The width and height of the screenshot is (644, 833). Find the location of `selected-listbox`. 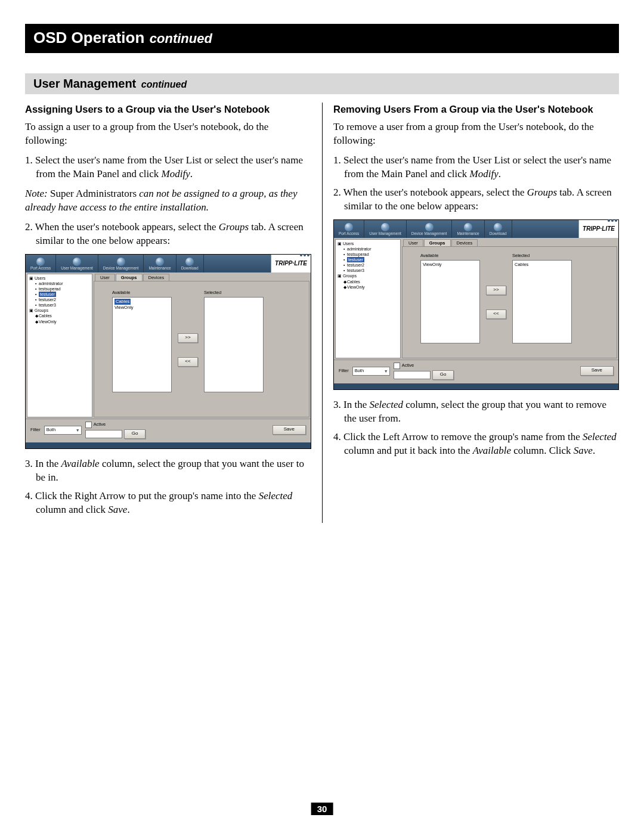

selected-listbox is located at coordinates (234, 345).